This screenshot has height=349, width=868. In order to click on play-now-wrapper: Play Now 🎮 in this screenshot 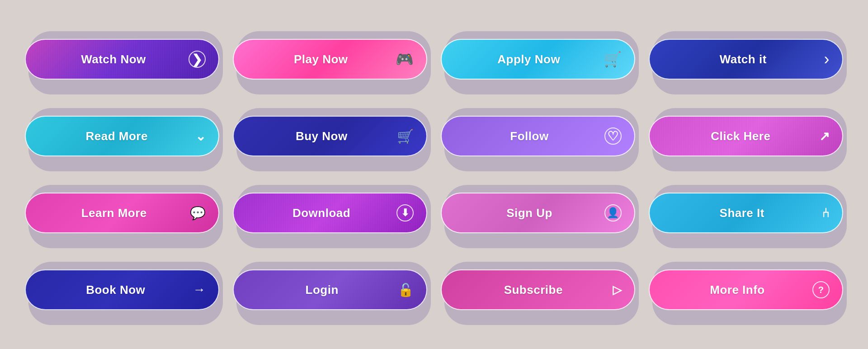, I will do `click(330, 59)`.